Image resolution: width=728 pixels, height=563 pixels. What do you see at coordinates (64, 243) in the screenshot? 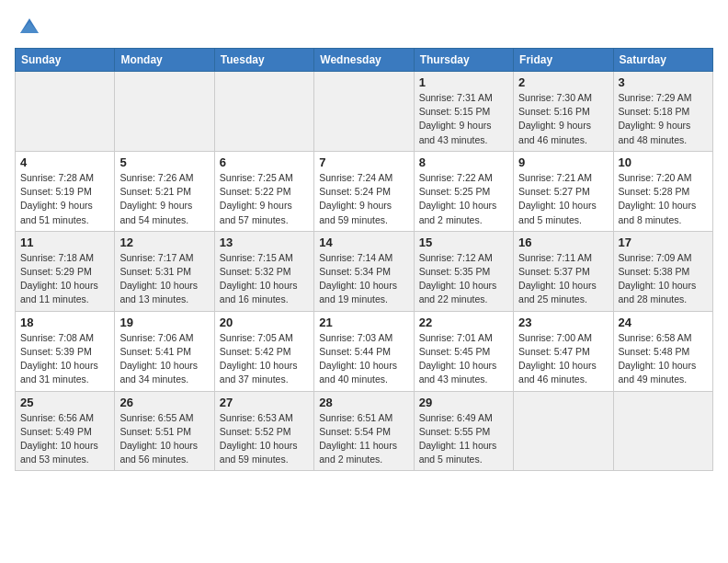
I see `day-number: 11` at bounding box center [64, 243].